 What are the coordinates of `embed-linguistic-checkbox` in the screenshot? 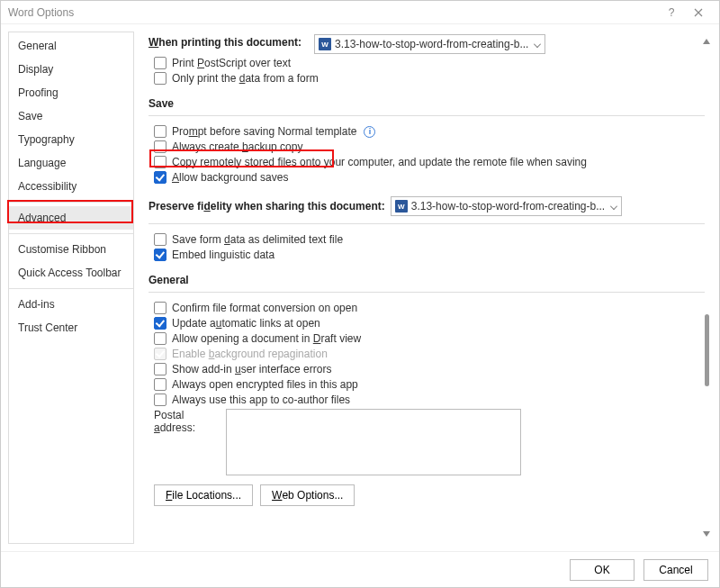 It's located at (160, 255).